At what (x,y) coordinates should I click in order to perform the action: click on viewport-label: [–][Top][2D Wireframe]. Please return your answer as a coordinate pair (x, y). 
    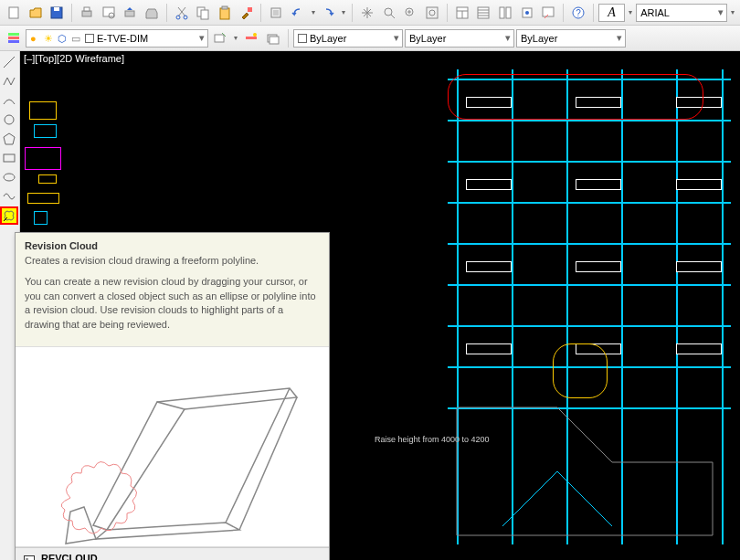
    Looking at the image, I should click on (74, 58).